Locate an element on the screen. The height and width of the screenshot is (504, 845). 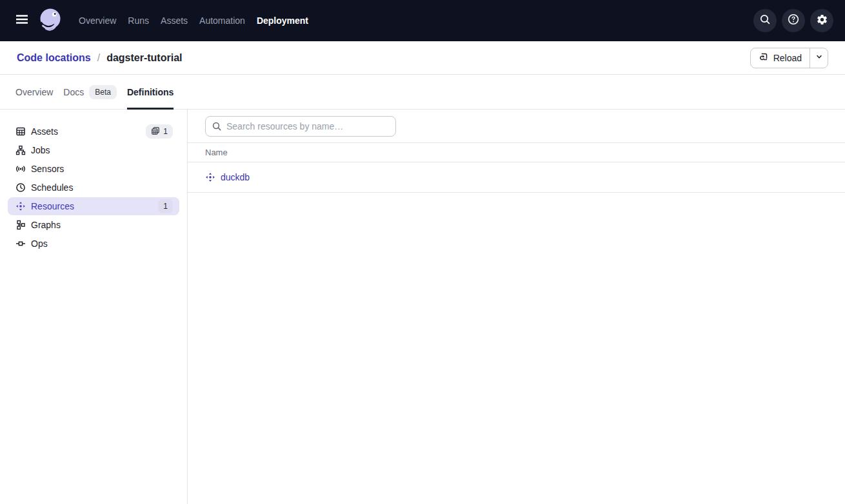
graphs-icon is located at coordinates (21, 225).